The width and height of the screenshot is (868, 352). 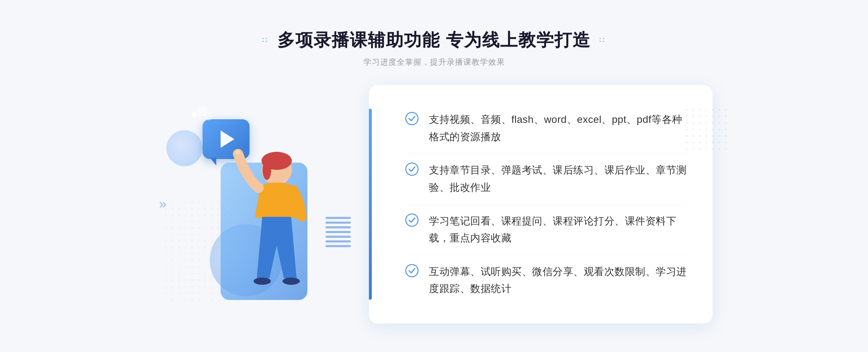 I want to click on feature-text-1: 支持视频、音频、flash、word、excel、ppt、pdf等各种格式的资源…, so click(x=558, y=128).